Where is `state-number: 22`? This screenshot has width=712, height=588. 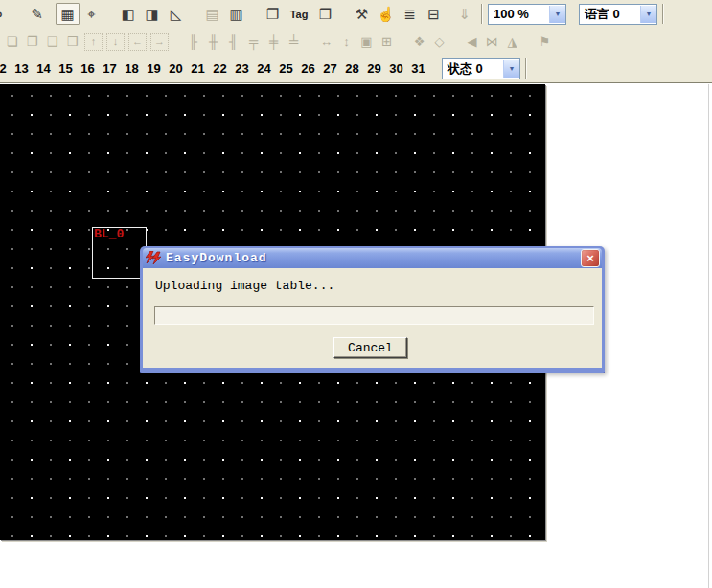
state-number: 22 is located at coordinates (220, 69).